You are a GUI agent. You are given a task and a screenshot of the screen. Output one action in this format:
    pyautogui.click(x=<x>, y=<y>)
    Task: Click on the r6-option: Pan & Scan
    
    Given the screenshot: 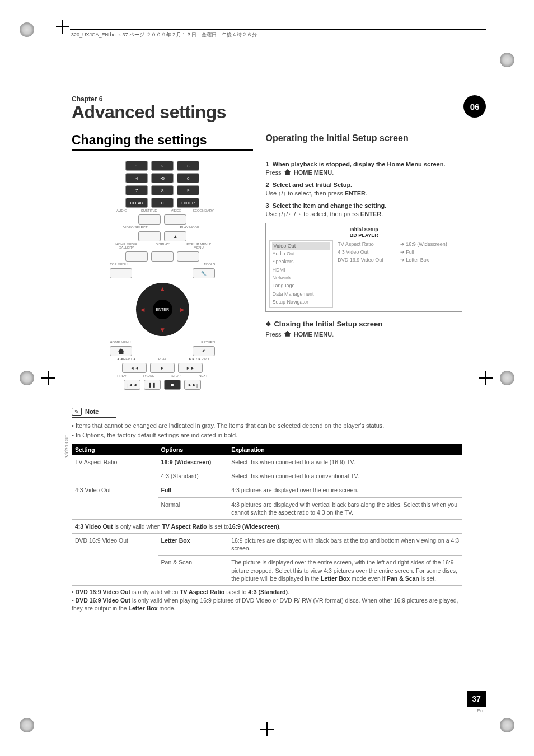 What is the action you would take?
    pyautogui.click(x=193, y=571)
    